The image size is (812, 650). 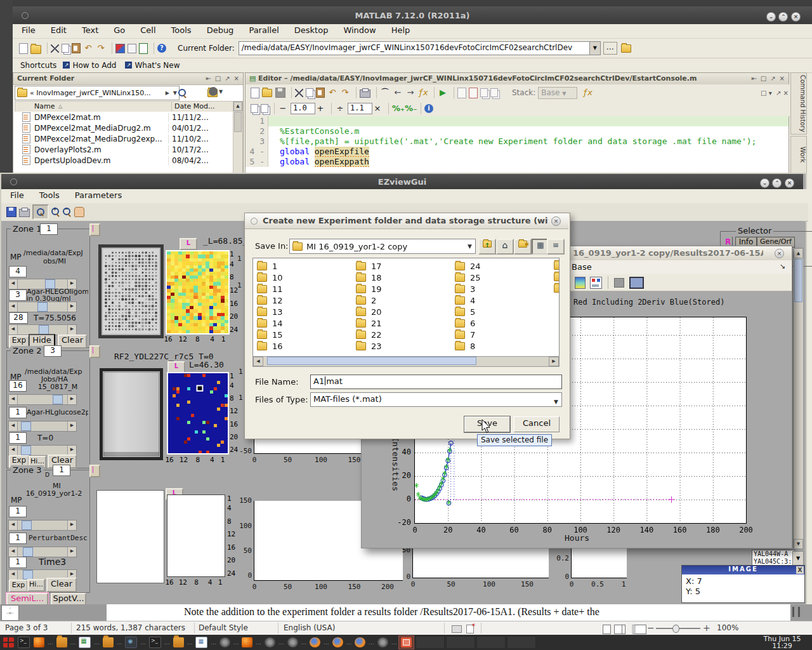 I want to click on zone2-plate-image, so click(x=131, y=414).